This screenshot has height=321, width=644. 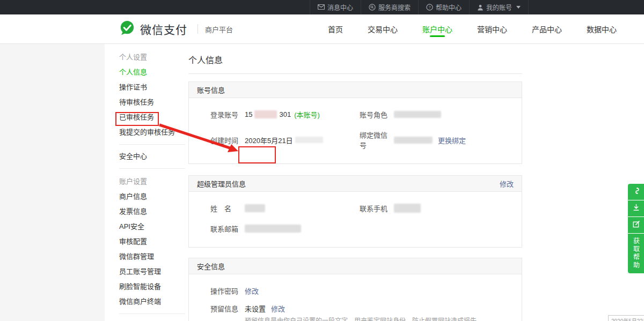 What do you see at coordinates (602, 29) in the screenshot?
I see `nav-data-center: 数据中心` at bounding box center [602, 29].